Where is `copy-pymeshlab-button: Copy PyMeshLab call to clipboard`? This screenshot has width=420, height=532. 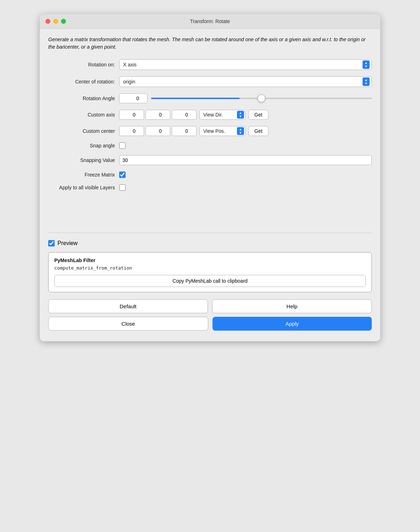 copy-pymeshlab-button: Copy PyMeshLab call to clipboard is located at coordinates (210, 281).